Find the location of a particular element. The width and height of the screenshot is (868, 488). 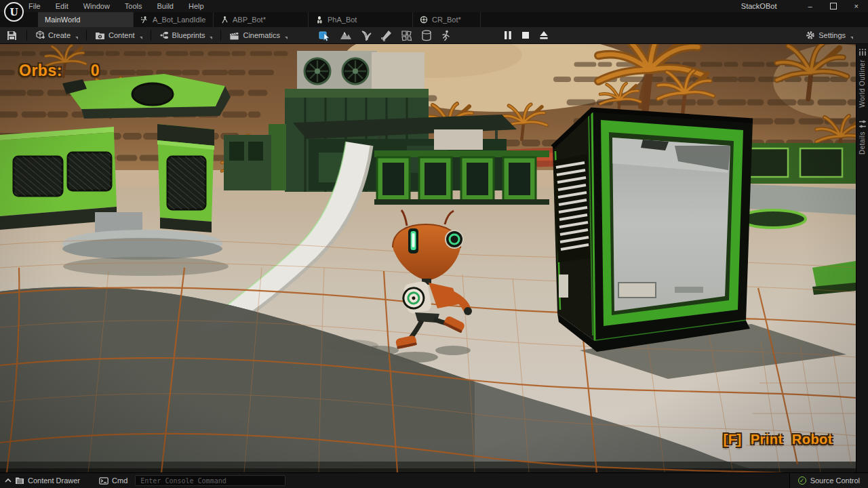

cmd-icon is located at coordinates (104, 481).